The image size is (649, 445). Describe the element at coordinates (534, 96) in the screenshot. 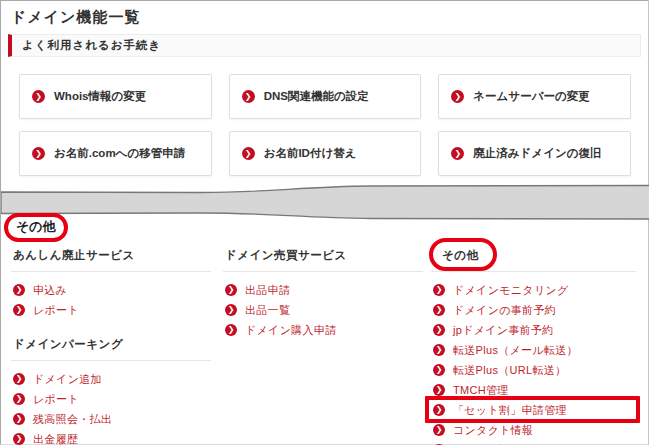

I see `button-nameserver-change: ネームサーバーの変更` at that location.